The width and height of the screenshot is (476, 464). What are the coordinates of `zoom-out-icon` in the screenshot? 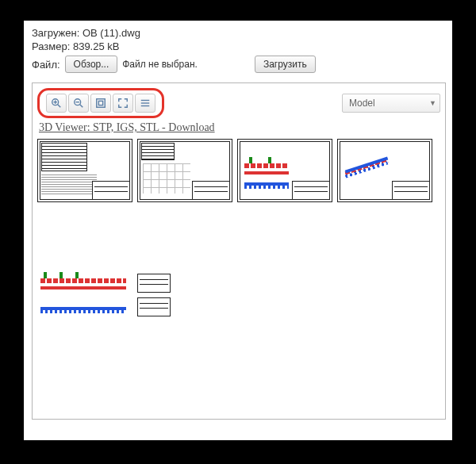 It's located at (79, 103).